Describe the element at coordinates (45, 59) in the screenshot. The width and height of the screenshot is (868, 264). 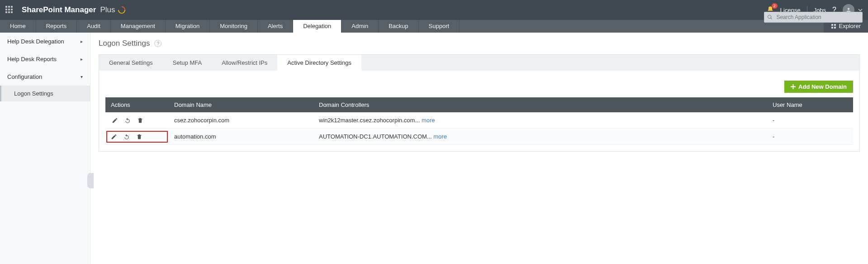
I see `sidebar-item-help-desk-reports: Help Desk Reports ▸` at that location.